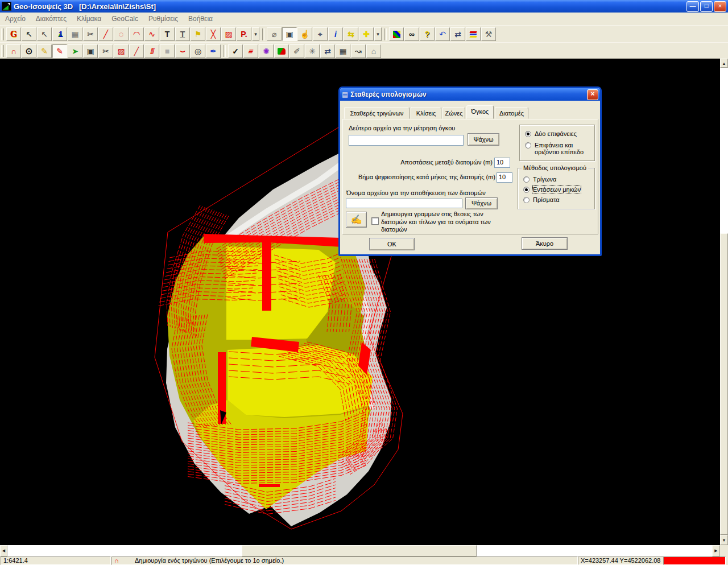 This screenshot has width=728, height=565. What do you see at coordinates (412, 34) in the screenshot?
I see `find-icon: ∞` at bounding box center [412, 34].